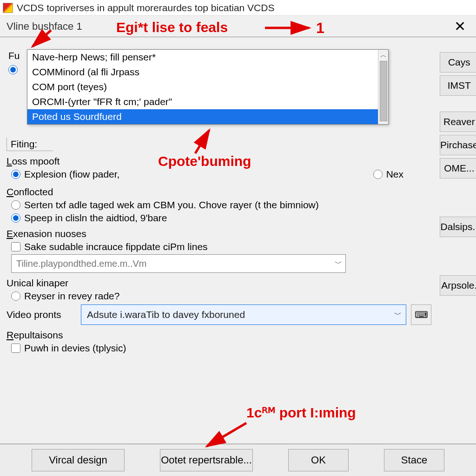 The width and height of the screenshot is (476, 476). Describe the element at coordinates (30, 144) in the screenshot. I see `fiting-label: Fiting:` at that location.